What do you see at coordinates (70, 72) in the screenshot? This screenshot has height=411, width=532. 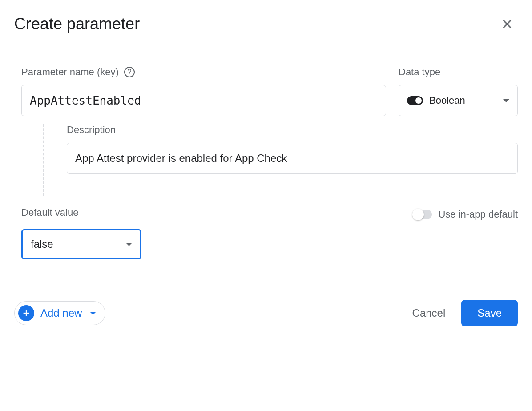 I see `parameter-name-label: Parameter name (key)` at bounding box center [70, 72].